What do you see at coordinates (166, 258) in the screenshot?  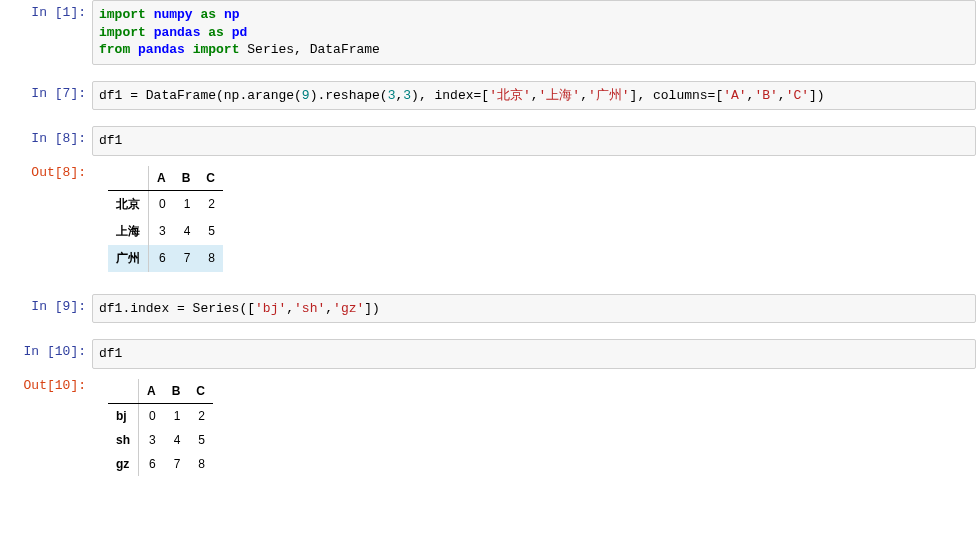 I see `table-row: 广州 6 7 8` at bounding box center [166, 258].